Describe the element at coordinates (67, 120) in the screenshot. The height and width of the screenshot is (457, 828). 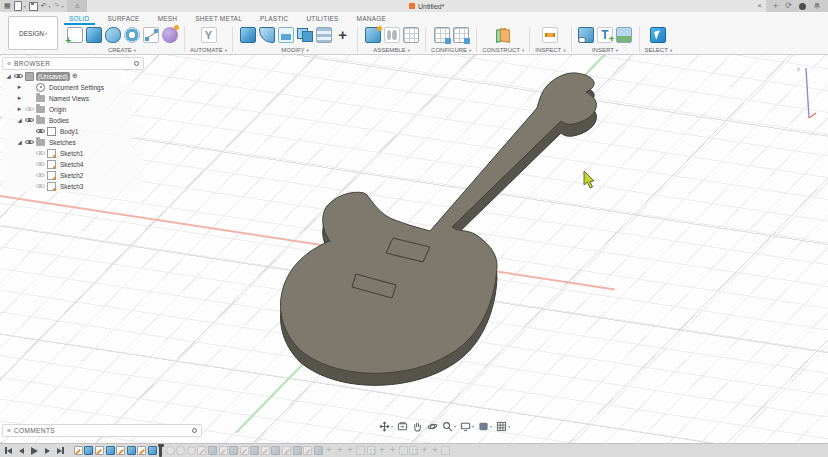
I see `browser-row: Bodies ⊕` at that location.